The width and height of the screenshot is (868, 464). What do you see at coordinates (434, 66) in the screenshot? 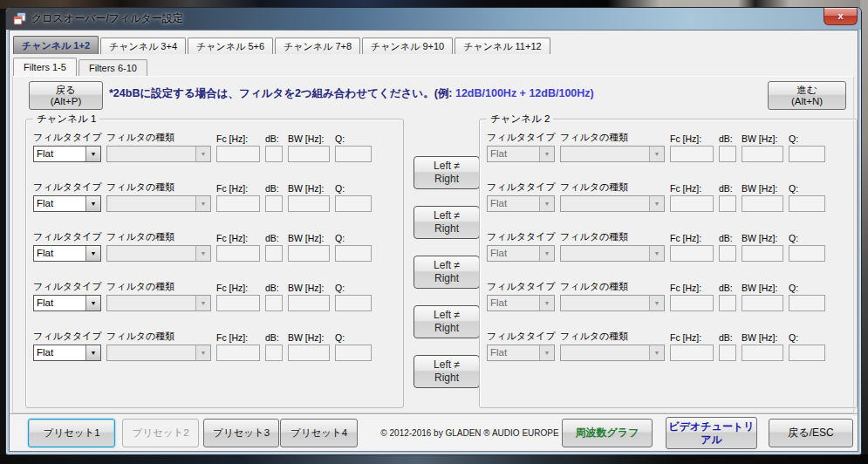
I see `filters-tab-strip: Filters 1-5 Filters 6-10` at bounding box center [434, 66].